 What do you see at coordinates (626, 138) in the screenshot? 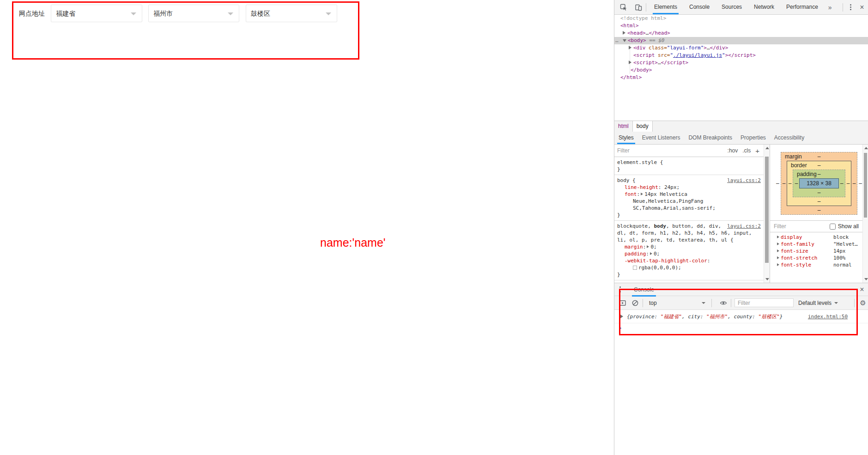
I see `tab-styles: Styles` at bounding box center [626, 138].